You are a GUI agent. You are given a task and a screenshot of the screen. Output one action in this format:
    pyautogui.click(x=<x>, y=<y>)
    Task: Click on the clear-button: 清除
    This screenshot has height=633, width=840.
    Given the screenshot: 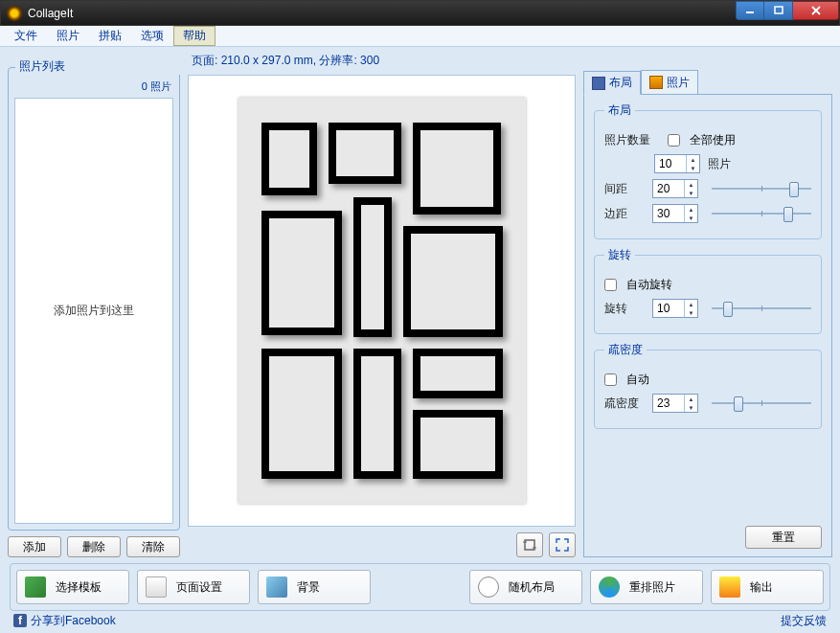 What is the action you would take?
    pyautogui.click(x=153, y=547)
    